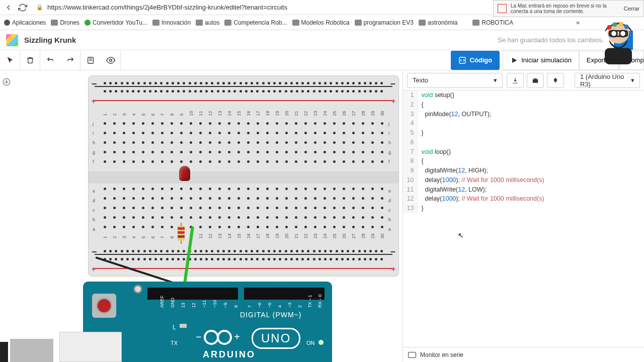  Describe the element at coordinates (104, 306) in the screenshot. I see `arduino-reset-button` at that location.